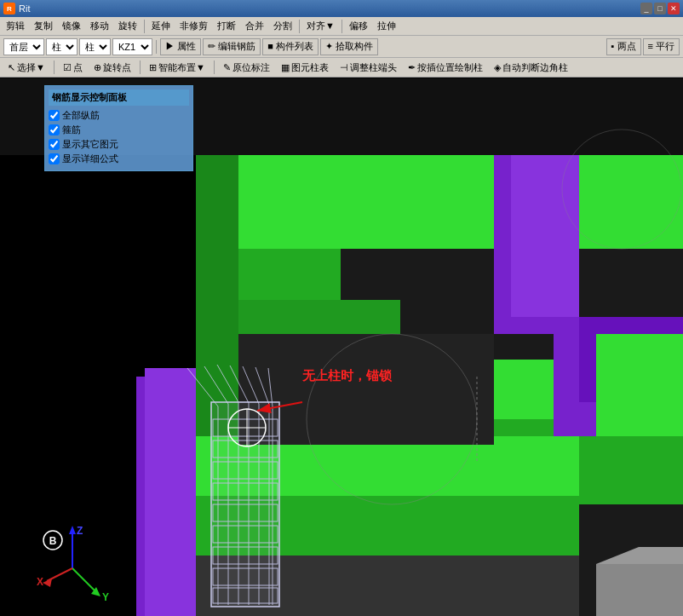  I want to click on title-bar: R Rit _ □ ✕, so click(342, 9).